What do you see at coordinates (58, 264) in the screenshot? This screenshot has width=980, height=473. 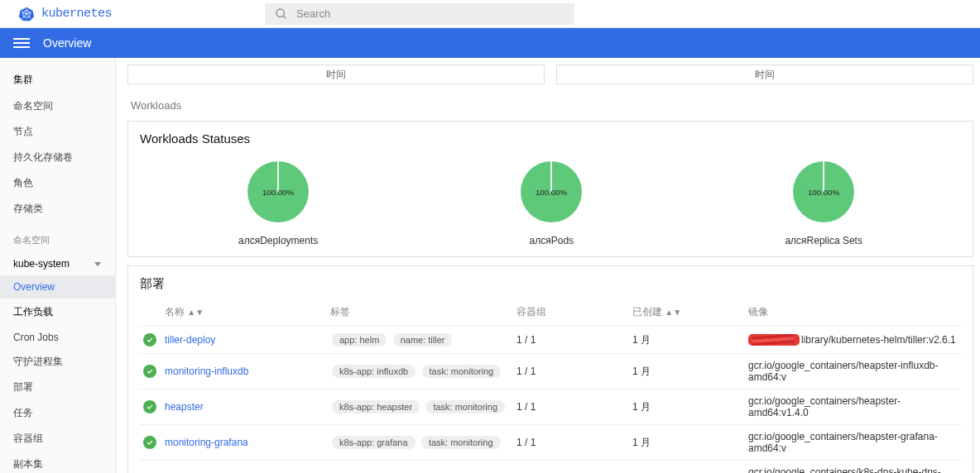 I see `namespace-select: kube-system` at bounding box center [58, 264].